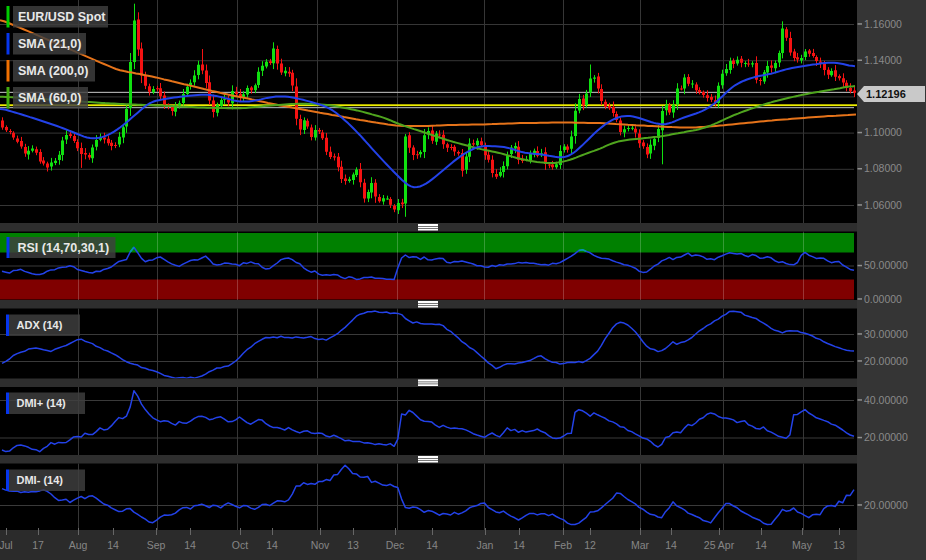 The height and width of the screenshot is (560, 926). What do you see at coordinates (883, 60) in the screenshot?
I see `svg-text: 1.14000` at bounding box center [883, 60].